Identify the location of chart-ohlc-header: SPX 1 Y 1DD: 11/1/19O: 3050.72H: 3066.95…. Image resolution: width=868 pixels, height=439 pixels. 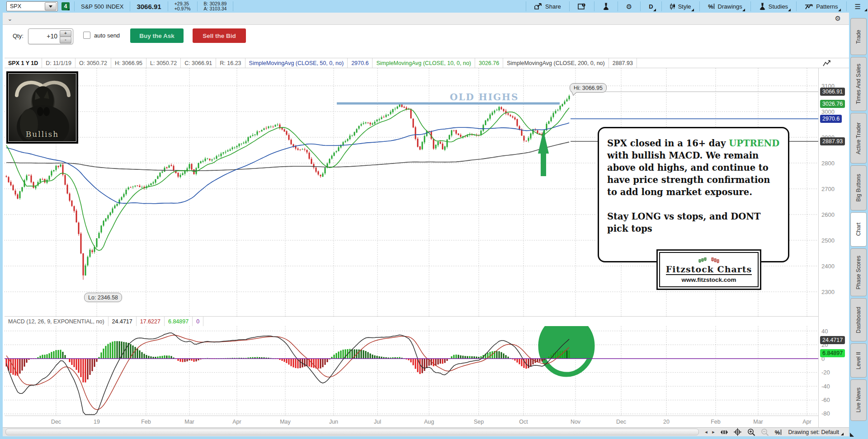
(427, 63).